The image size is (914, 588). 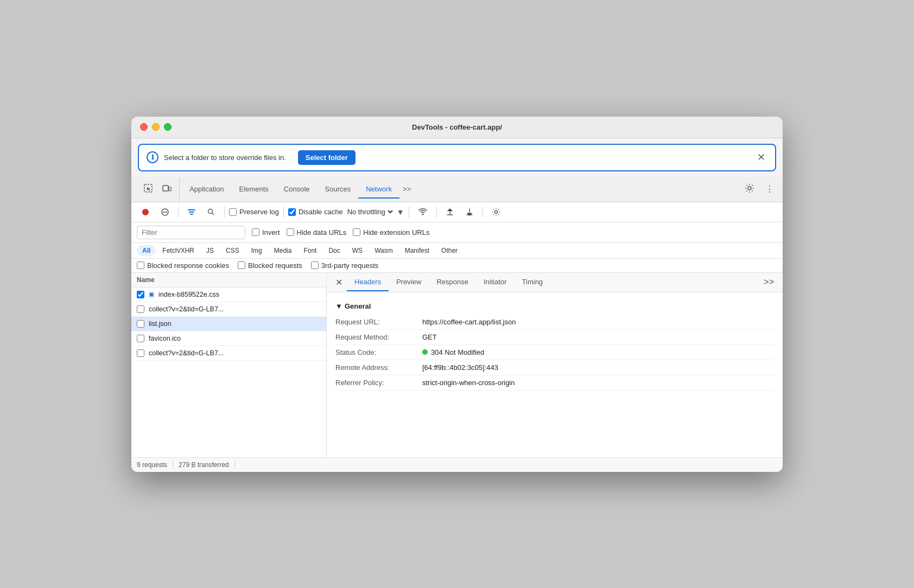 I want to click on tabs-more-button: >>, so click(x=407, y=189).